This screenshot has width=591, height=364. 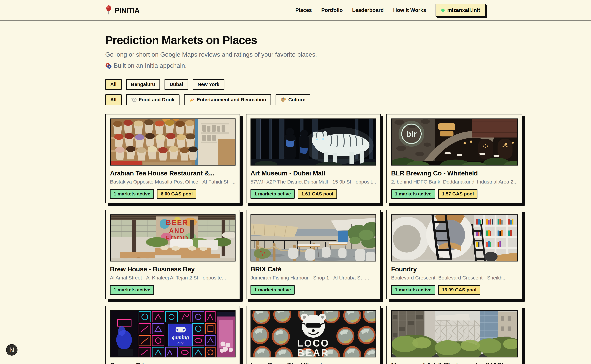 What do you see at coordinates (173, 194) in the screenshot?
I see `badge-row: 1 markets active 6.00 GAS pool` at bounding box center [173, 194].